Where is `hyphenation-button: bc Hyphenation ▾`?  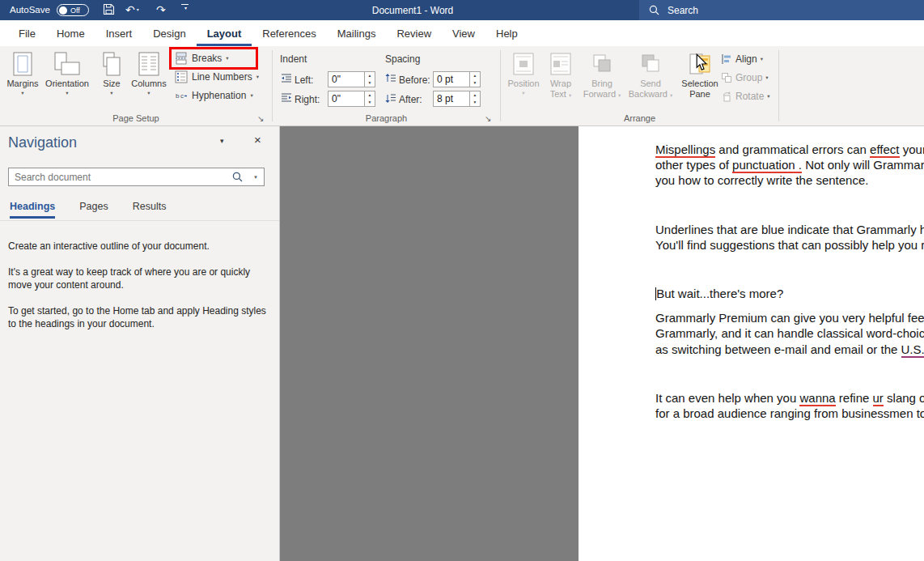 hyphenation-button: bc Hyphenation ▾ is located at coordinates (213, 96).